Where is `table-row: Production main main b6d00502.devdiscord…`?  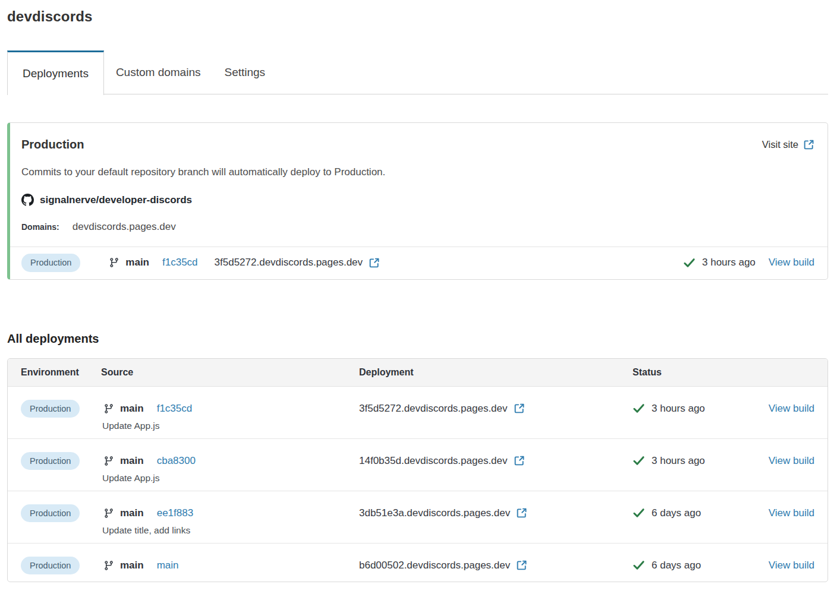 table-row: Production main main b6d00502.devdiscord… is located at coordinates (417, 563).